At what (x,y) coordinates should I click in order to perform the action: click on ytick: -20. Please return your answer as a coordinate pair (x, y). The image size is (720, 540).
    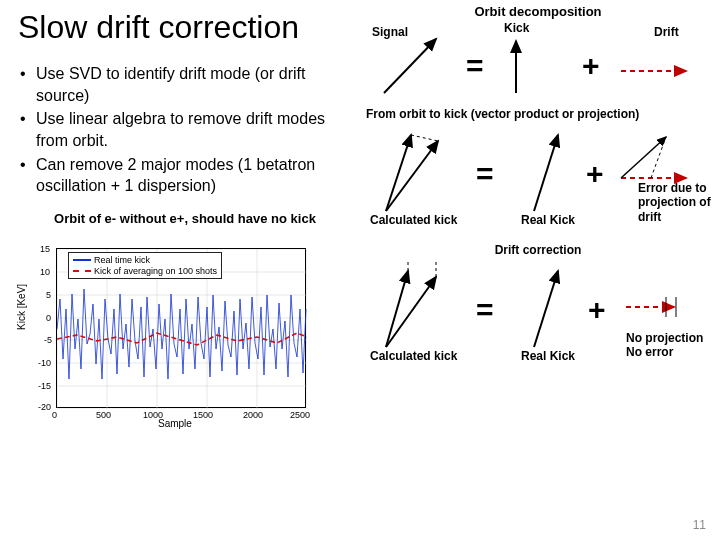
    Looking at the image, I should click on (44, 407).